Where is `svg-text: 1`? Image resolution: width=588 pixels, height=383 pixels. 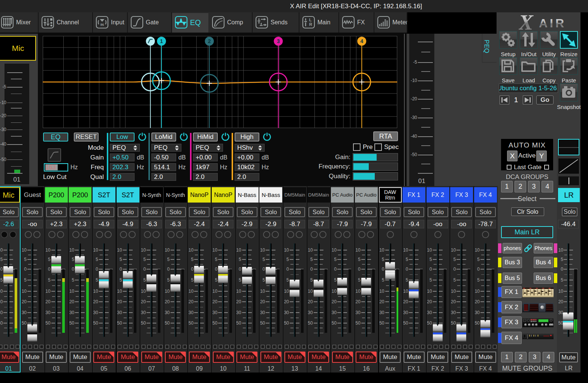 svg-text: 1 is located at coordinates (162, 41).